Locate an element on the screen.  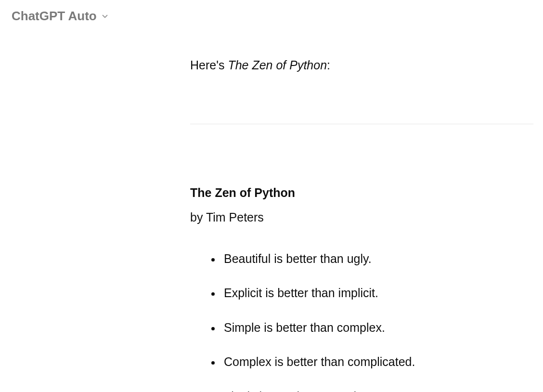
list-item: Simple is better than complex. is located at coordinates (377, 328).